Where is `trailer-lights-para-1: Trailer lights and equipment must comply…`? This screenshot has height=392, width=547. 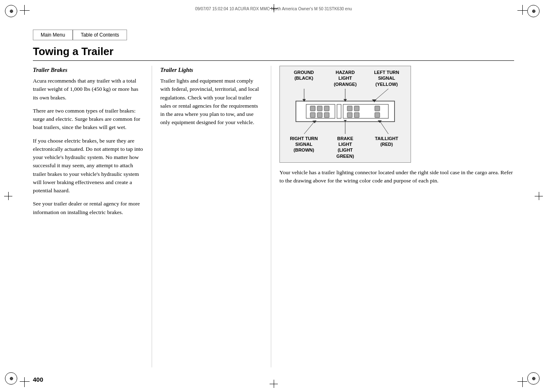
trailer-lights-para-1: Trailer lights and equipment must comply… is located at coordinates (211, 102).